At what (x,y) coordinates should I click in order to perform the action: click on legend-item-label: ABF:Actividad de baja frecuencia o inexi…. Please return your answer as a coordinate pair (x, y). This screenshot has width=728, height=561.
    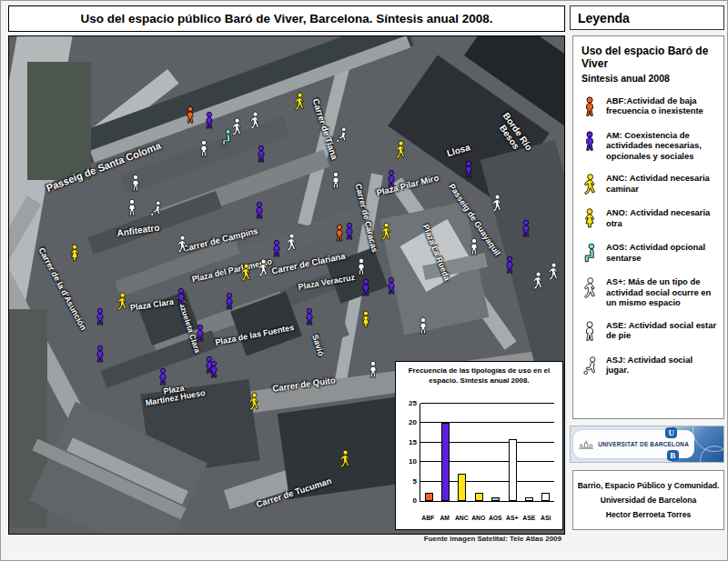
    Looking at the image, I should click on (662, 105).